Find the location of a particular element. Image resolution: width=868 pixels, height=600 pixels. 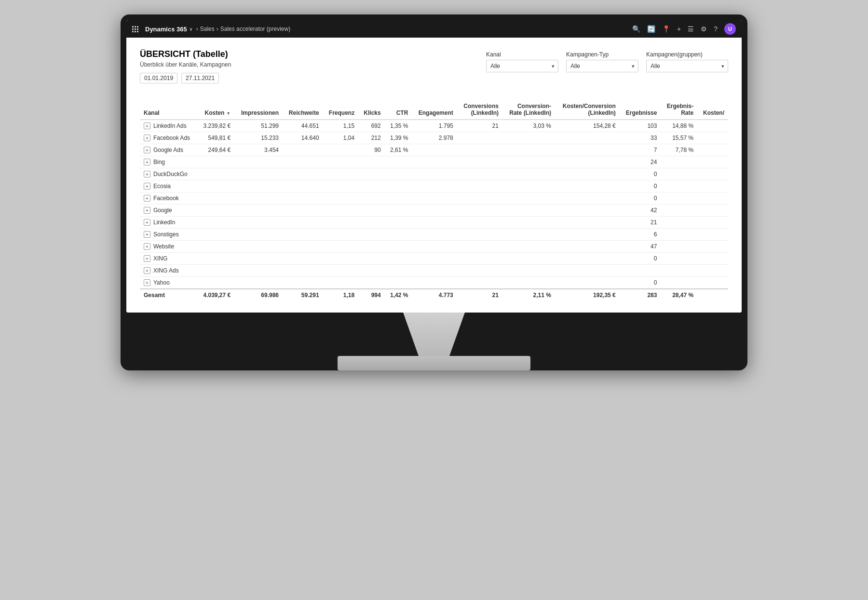

user-avatar: U is located at coordinates (730, 29).